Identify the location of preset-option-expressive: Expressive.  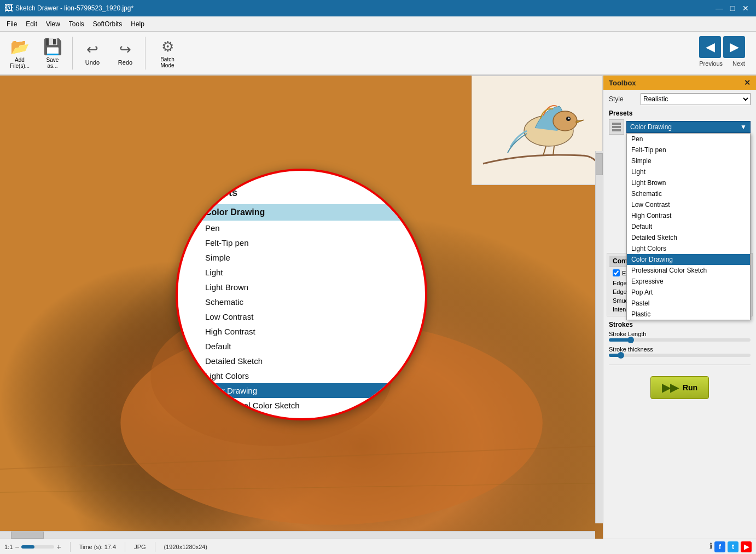
(688, 281).